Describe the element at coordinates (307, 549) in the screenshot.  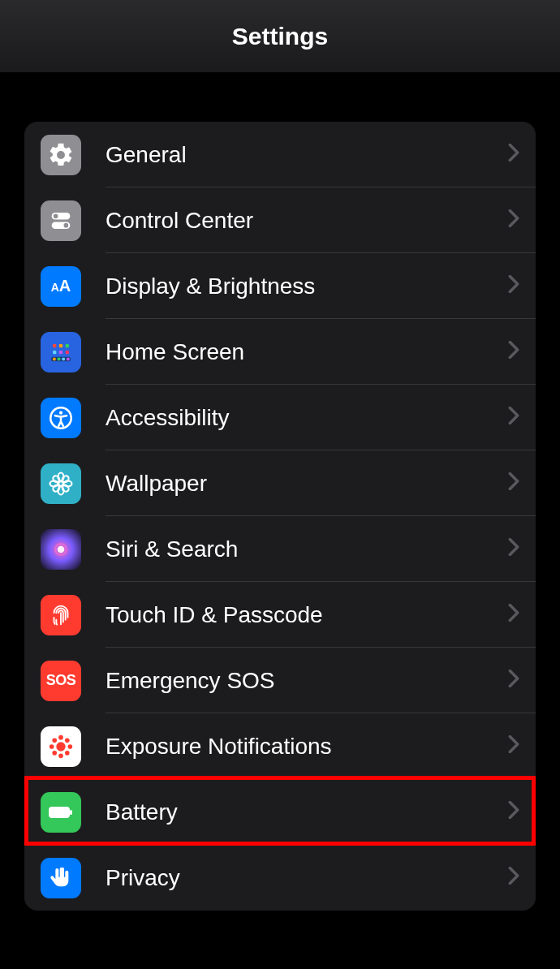
I see `row-label: Siri & Search` at that location.